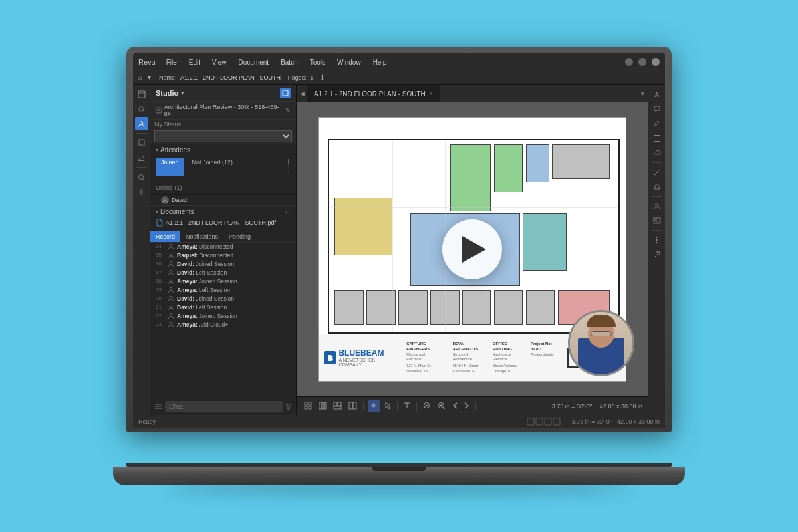 Image resolution: width=798 pixels, height=532 pixels. What do you see at coordinates (657, 187) in the screenshot?
I see `rt-stamp-icon` at bounding box center [657, 187].